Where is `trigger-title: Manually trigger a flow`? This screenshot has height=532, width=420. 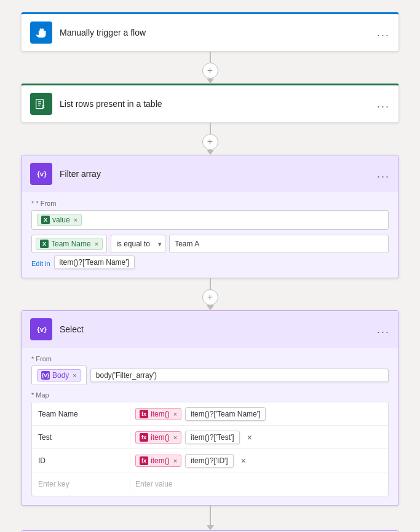
trigger-title: Manually trigger a flow is located at coordinates (215, 33).